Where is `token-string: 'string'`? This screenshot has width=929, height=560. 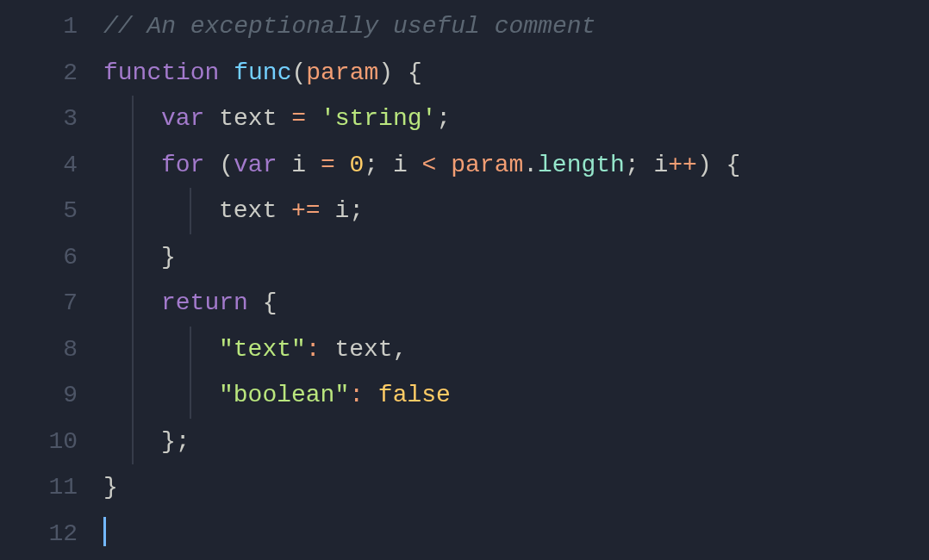 token-string: 'string' is located at coordinates (378, 119).